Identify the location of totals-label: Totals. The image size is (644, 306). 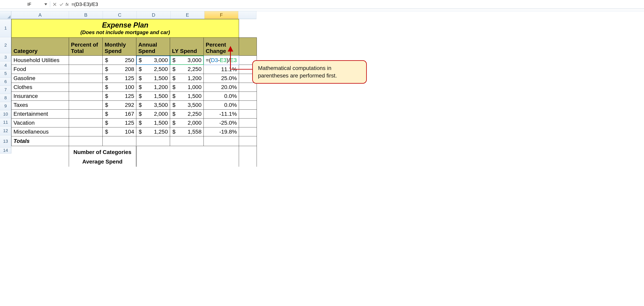
(40, 141).